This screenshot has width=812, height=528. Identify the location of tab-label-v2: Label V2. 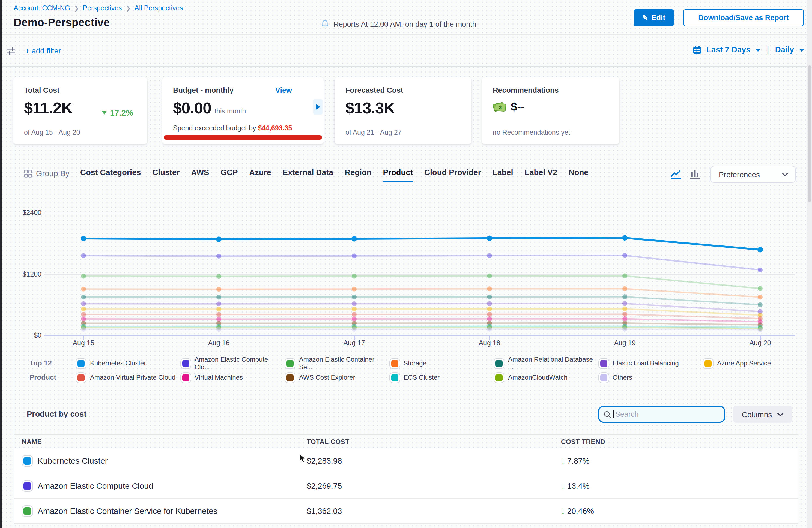
(541, 174).